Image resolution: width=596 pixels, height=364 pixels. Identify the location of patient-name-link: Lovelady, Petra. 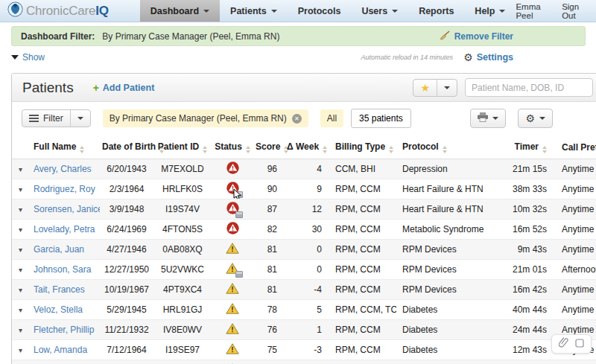
(64, 229).